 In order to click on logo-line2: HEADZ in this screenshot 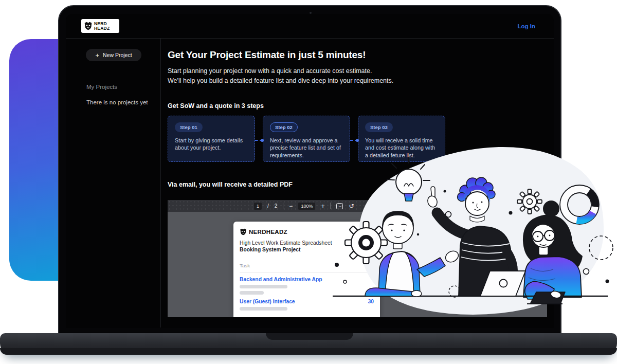, I will do `click(102, 29)`.